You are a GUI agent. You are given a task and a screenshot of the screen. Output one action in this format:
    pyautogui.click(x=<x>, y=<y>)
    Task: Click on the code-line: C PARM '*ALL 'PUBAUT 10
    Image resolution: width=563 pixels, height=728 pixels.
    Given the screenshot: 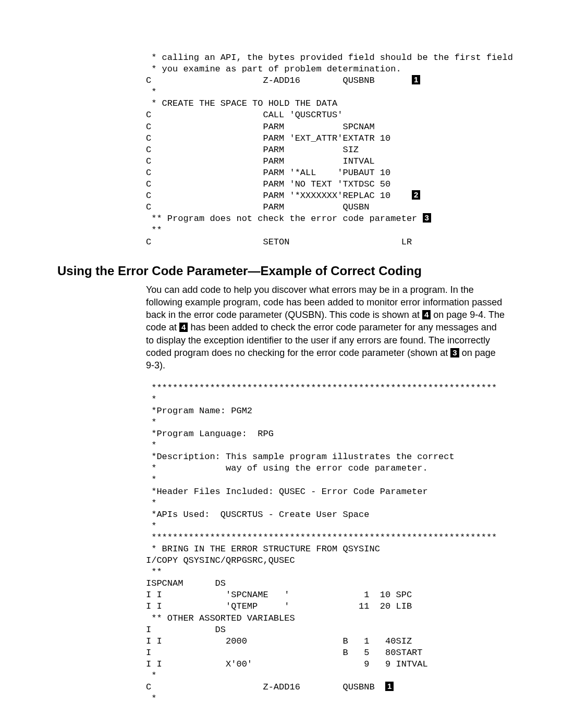 What is the action you would take?
    pyautogui.click(x=268, y=173)
    